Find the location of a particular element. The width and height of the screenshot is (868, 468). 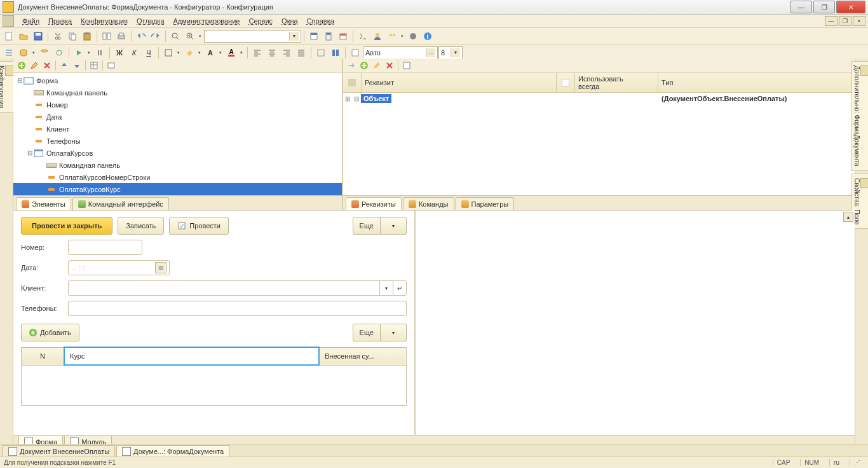

req-delete-icon is located at coordinates (390, 65).